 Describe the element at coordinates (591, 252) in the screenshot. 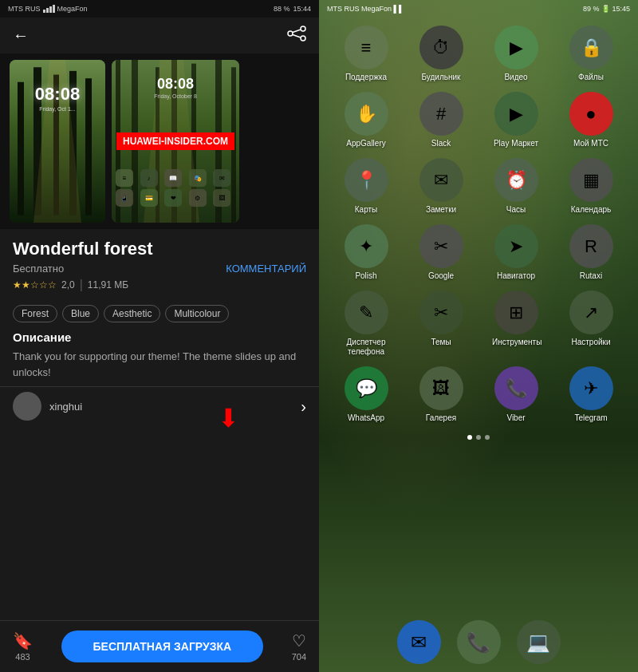

I see `app-icon-item: RRutaxi` at that location.